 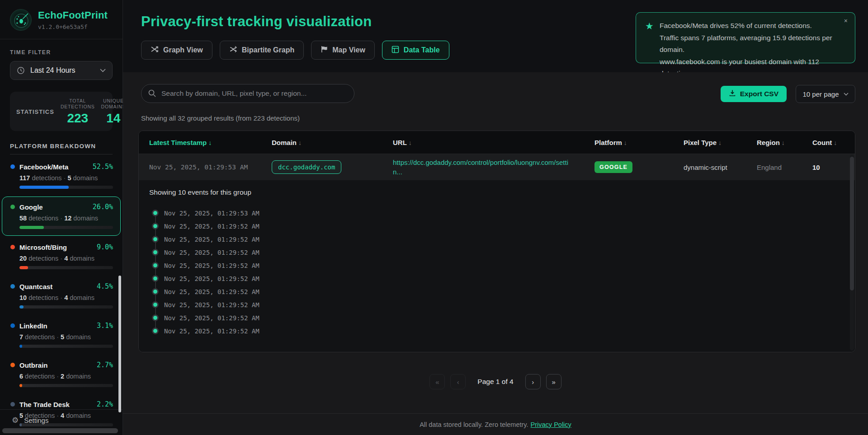 I want to click on bipartite-graph-button: Bipartite Graph, so click(x=262, y=50).